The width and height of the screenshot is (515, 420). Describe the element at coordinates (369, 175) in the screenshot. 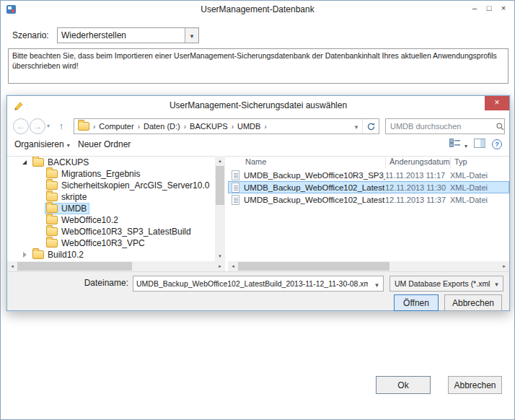

I see `file-row: UMDB_Backup_WebOffice10R3_SP3_Late...11.…` at that location.